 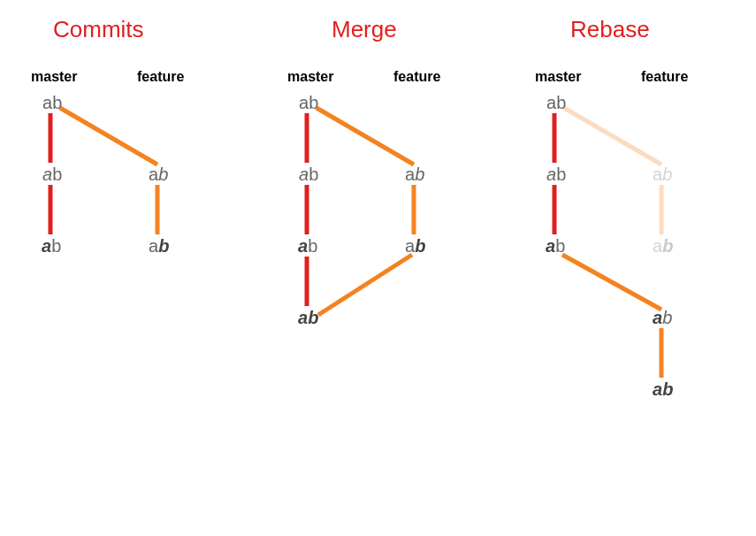 What do you see at coordinates (417, 77) in the screenshot?
I see `merge-feature-label: feature` at bounding box center [417, 77].